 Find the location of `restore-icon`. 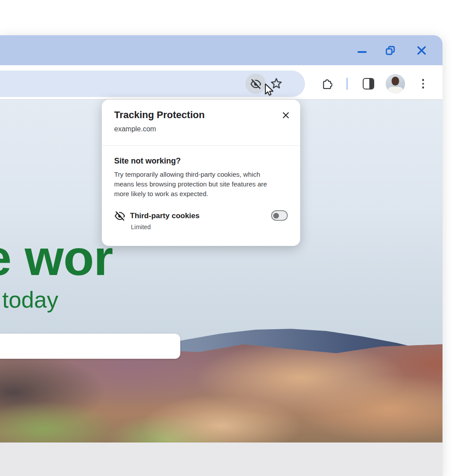

restore-icon is located at coordinates (390, 50).